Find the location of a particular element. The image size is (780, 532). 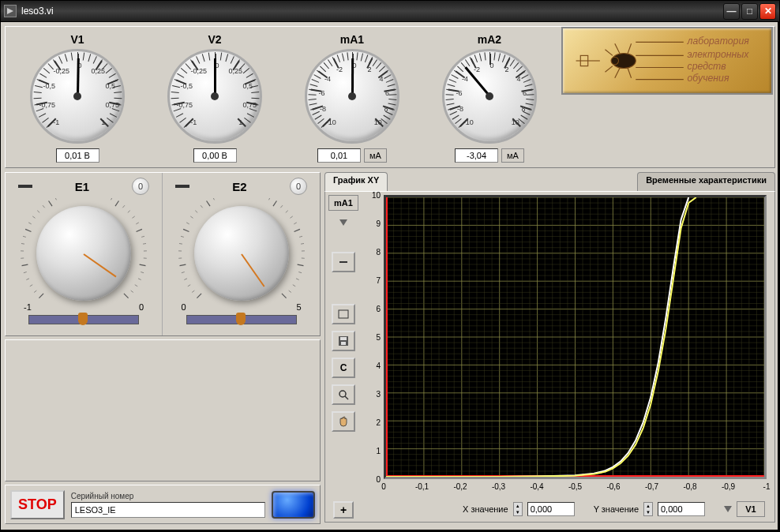

logo-plate: лаборатория электронных средств обучения is located at coordinates (667, 61).